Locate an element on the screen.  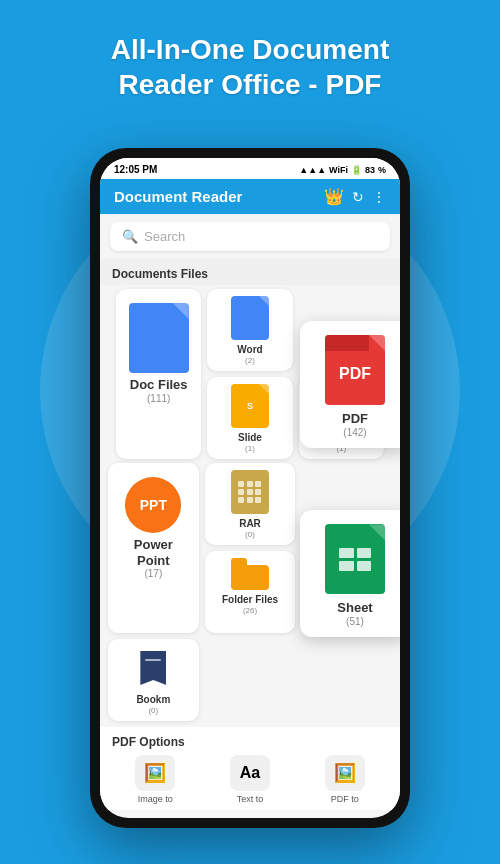
wifi-icon: WiFi is located at coordinates (338, 170).